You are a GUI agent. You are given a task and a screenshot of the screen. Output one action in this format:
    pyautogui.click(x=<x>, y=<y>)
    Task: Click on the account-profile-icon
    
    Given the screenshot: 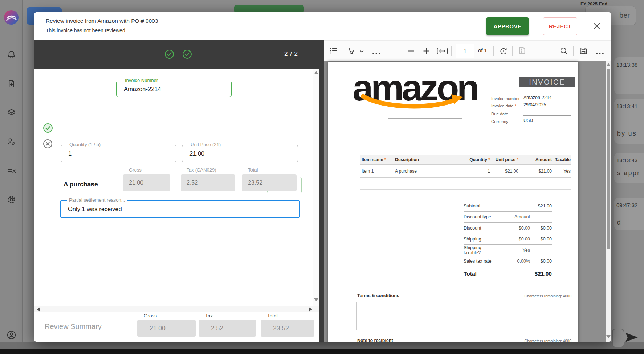 What is the action you would take?
    pyautogui.click(x=12, y=335)
    